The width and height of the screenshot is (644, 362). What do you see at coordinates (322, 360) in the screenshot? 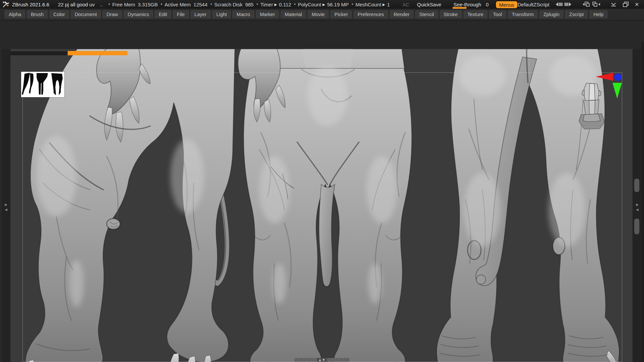
I see `tray-handle-arrows-icon: ▲▼` at bounding box center [322, 360].